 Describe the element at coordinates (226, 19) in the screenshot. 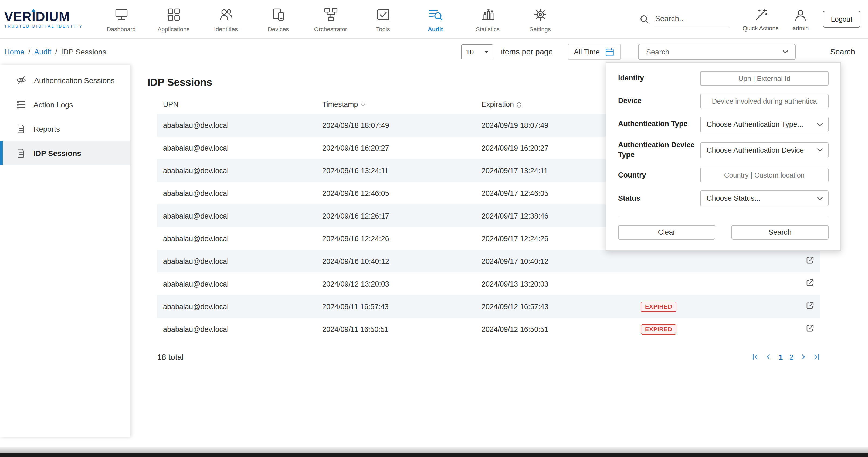

I see `nav-item-identities: Identities` at that location.